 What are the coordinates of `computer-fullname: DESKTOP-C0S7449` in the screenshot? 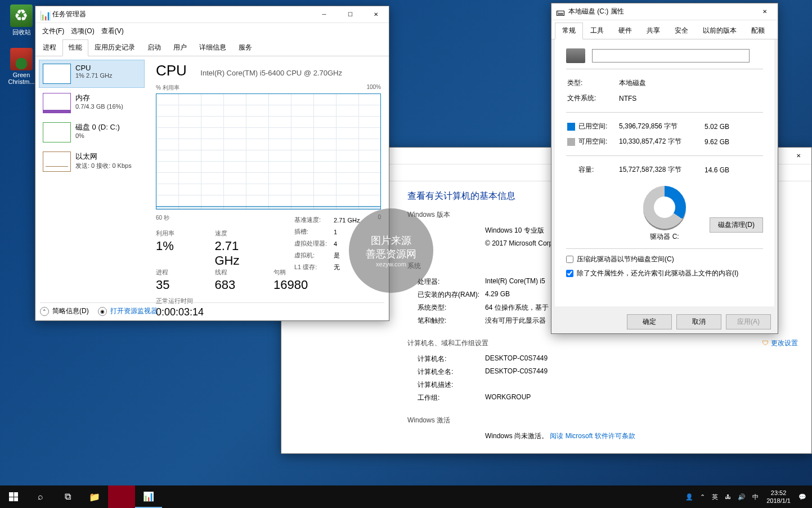 It's located at (641, 372).